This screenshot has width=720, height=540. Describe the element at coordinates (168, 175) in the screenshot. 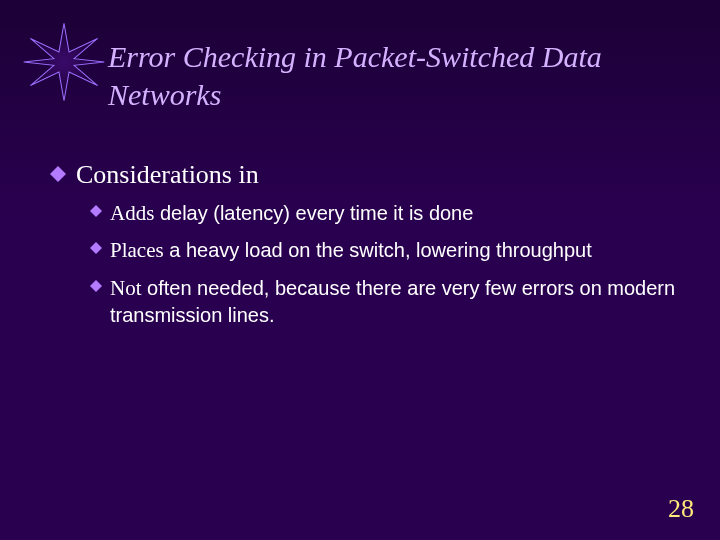

I see `bullet-level1-text: Considerations in` at that location.